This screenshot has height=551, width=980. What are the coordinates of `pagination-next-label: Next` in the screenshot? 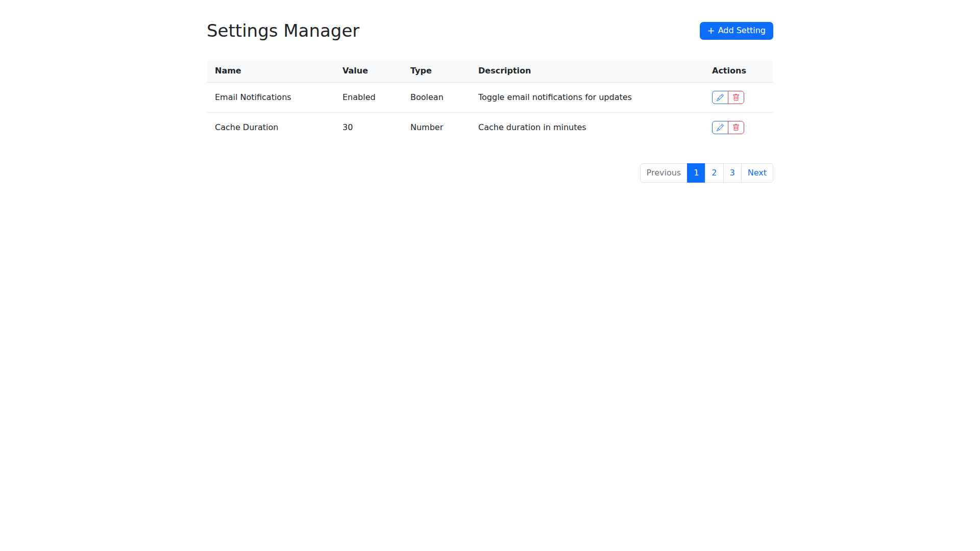 It's located at (757, 173).